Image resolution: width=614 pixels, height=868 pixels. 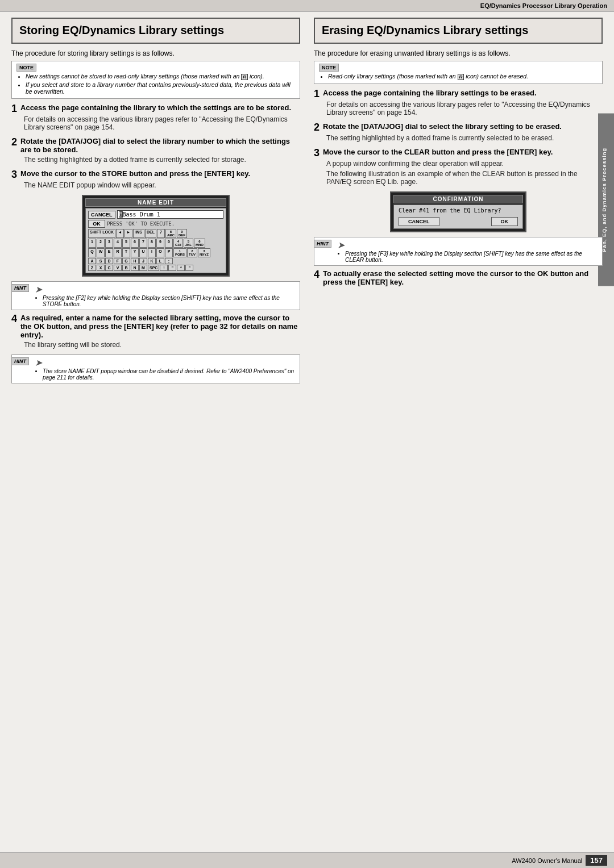 I want to click on kbd-g: G, so click(x=126, y=261).